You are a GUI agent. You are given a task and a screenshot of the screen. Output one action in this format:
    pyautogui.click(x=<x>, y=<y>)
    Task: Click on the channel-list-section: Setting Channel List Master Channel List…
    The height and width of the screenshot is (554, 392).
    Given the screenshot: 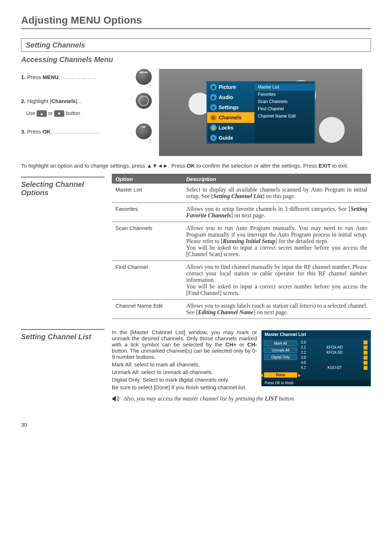 What is the action you would take?
    pyautogui.click(x=196, y=366)
    